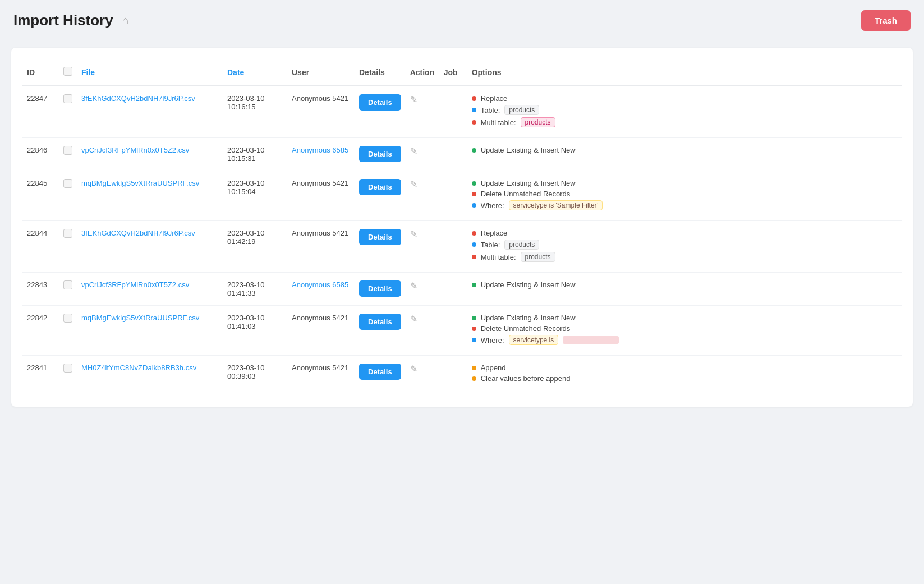  I want to click on option-code: servicetype is, so click(534, 340).